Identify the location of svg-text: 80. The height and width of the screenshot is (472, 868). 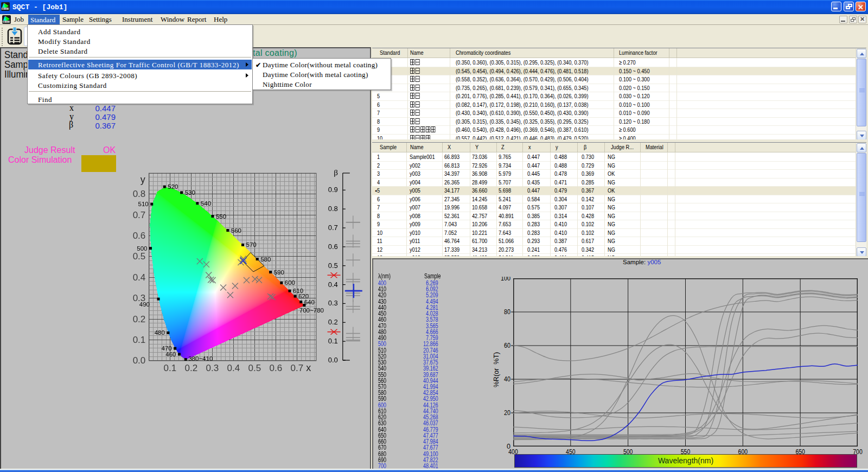
(507, 312).